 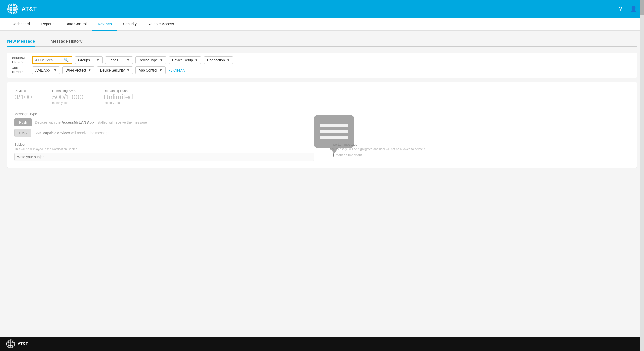 I want to click on sms-desc-post: will receive the message, so click(x=90, y=133).